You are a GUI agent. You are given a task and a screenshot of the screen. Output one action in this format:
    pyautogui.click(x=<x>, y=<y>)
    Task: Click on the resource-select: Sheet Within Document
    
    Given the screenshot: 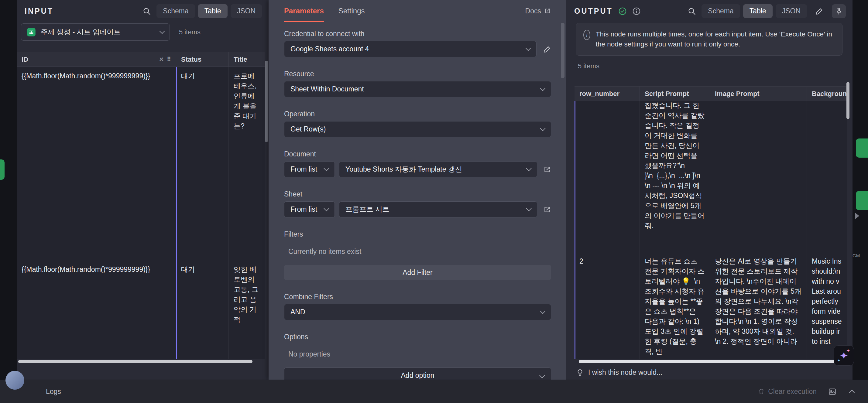 What is the action you would take?
    pyautogui.click(x=418, y=89)
    